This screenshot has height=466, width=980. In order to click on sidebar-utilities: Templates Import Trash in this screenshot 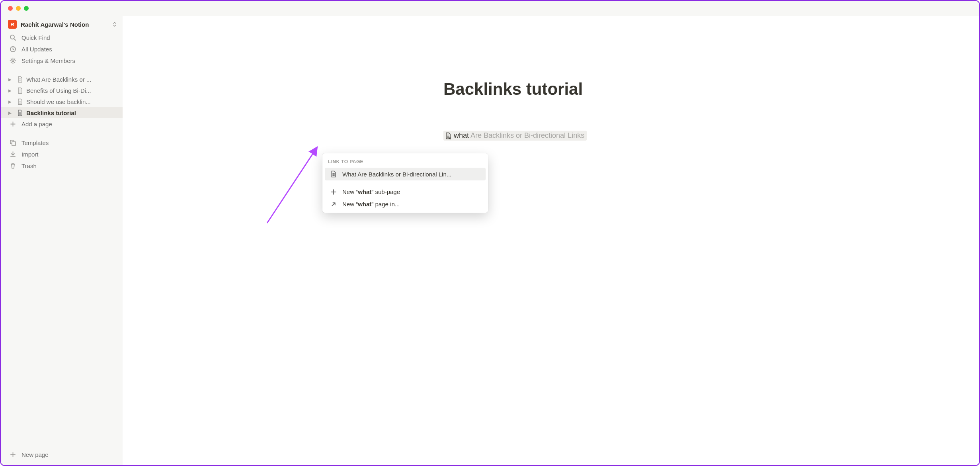, I will do `click(62, 155)`.